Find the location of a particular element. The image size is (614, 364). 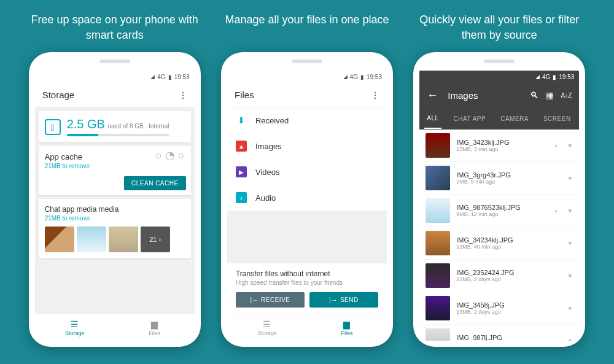

receive-button: |←RECEIVE is located at coordinates (270, 300).